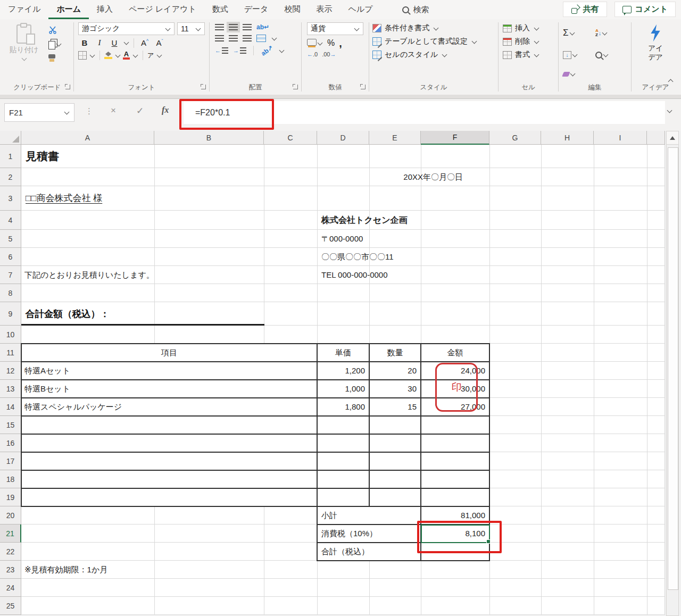 This screenshot has width=681, height=616. Describe the element at coordinates (455, 353) in the screenshot. I see `cell-F11-header-amount: 金額` at that location.